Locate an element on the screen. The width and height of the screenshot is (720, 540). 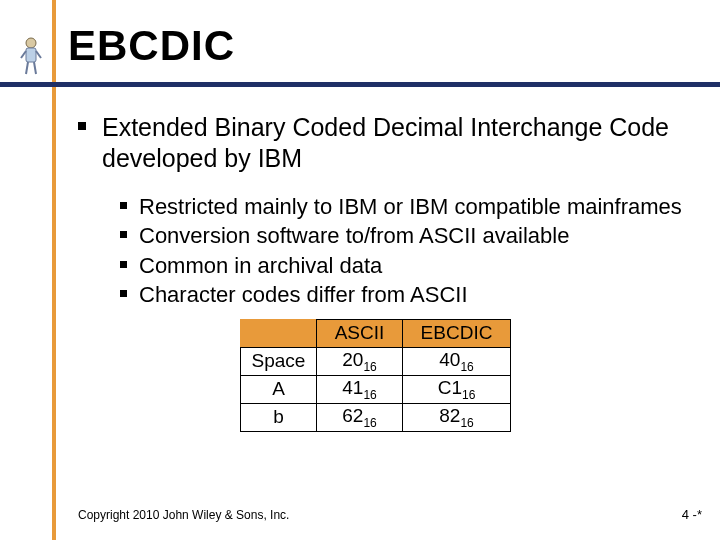
table-header-ebcdic: EBCDIC is located at coordinates (457, 333).